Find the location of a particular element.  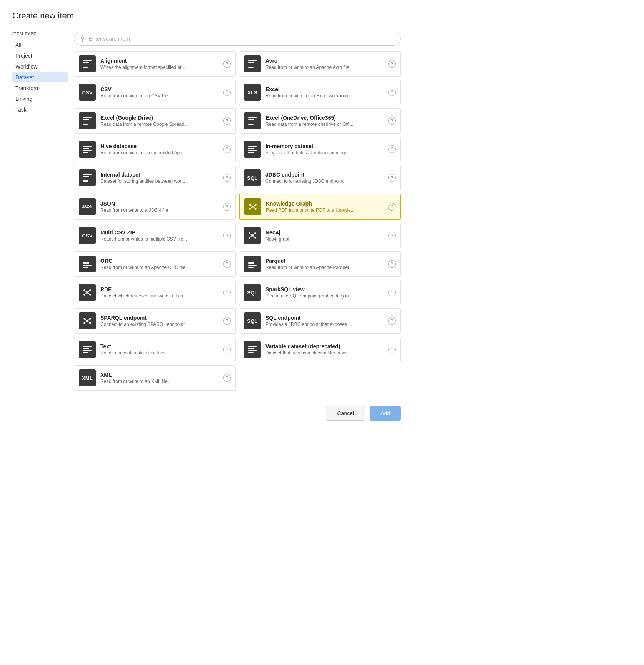

item-card-parquet: ParquetRead from or write to an Apache P… is located at coordinates (320, 264).